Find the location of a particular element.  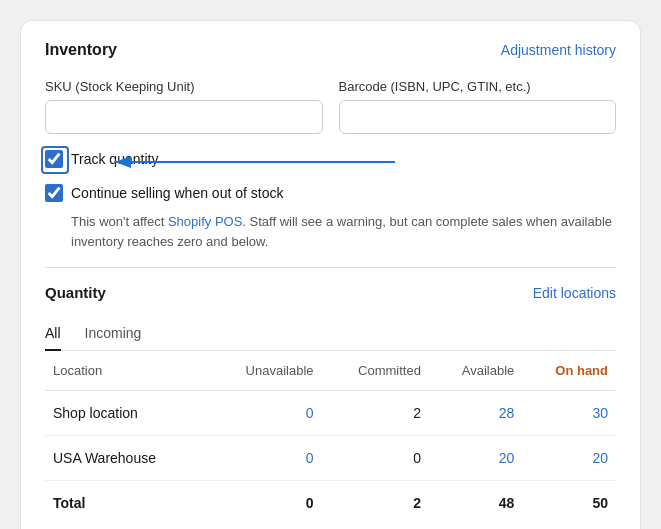

sku-input is located at coordinates (184, 117).